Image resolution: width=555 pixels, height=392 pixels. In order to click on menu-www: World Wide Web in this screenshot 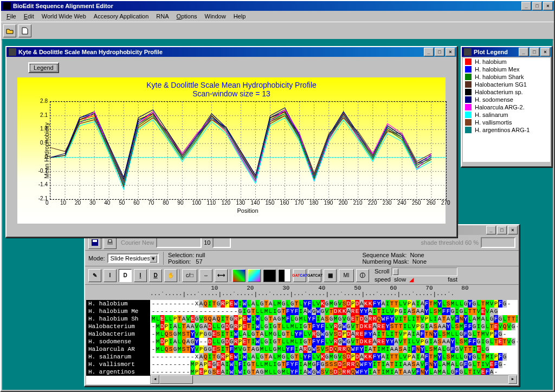, I will do `click(64, 16)`.